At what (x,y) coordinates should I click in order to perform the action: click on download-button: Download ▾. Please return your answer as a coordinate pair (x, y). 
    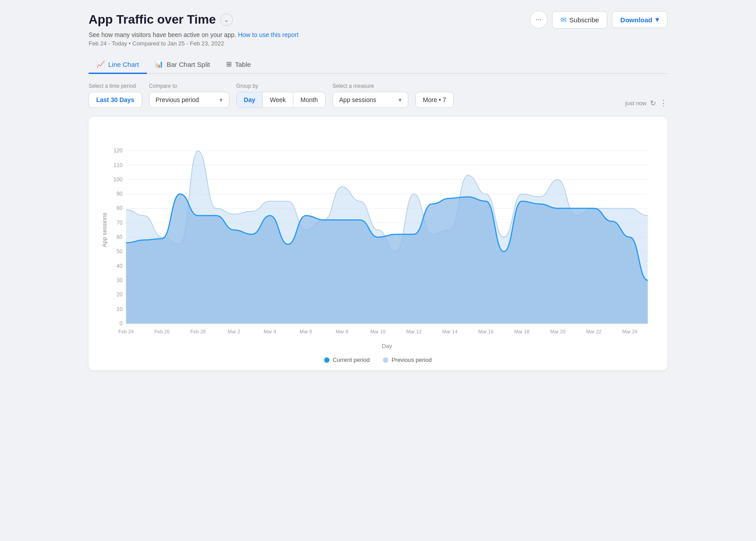
    Looking at the image, I should click on (639, 20).